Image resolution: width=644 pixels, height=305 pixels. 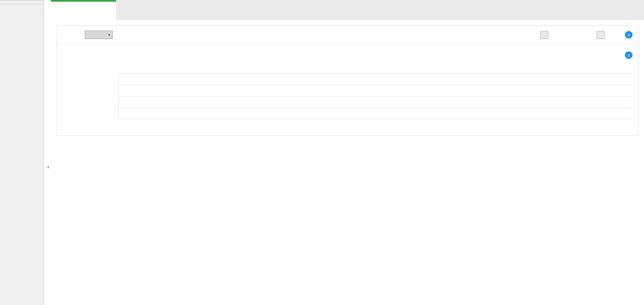 What do you see at coordinates (22, 4) in the screenshot?
I see `sidebar-divider` at bounding box center [22, 4].